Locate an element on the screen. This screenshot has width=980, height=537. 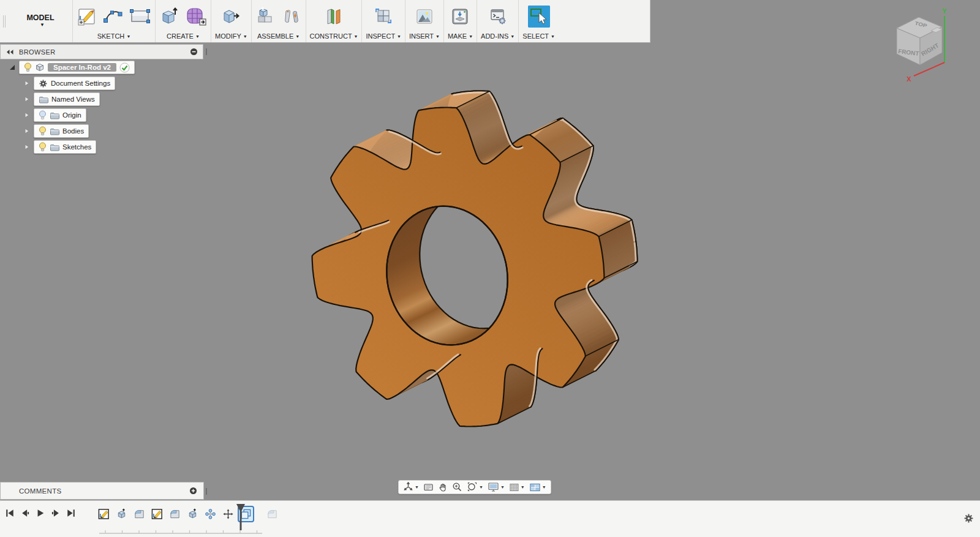
play-button is located at coordinates (40, 513).